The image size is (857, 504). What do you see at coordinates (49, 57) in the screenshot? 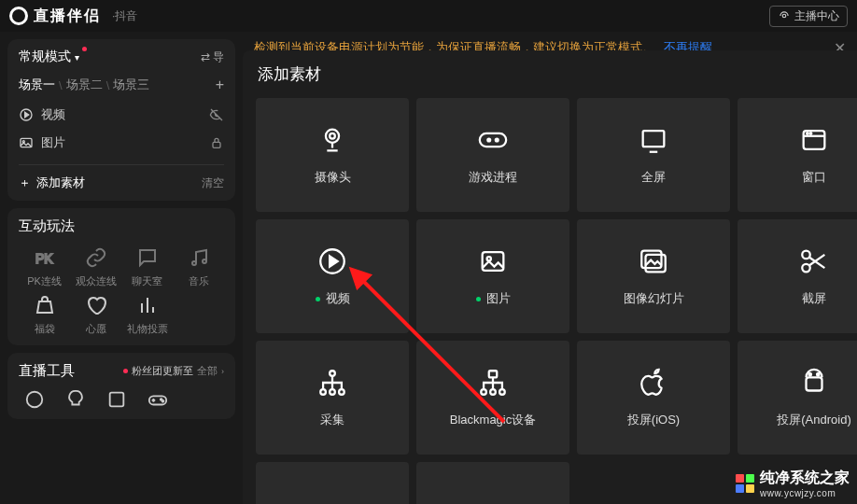
I see `mode-dropdown: 常规模式 ▾` at bounding box center [49, 57].